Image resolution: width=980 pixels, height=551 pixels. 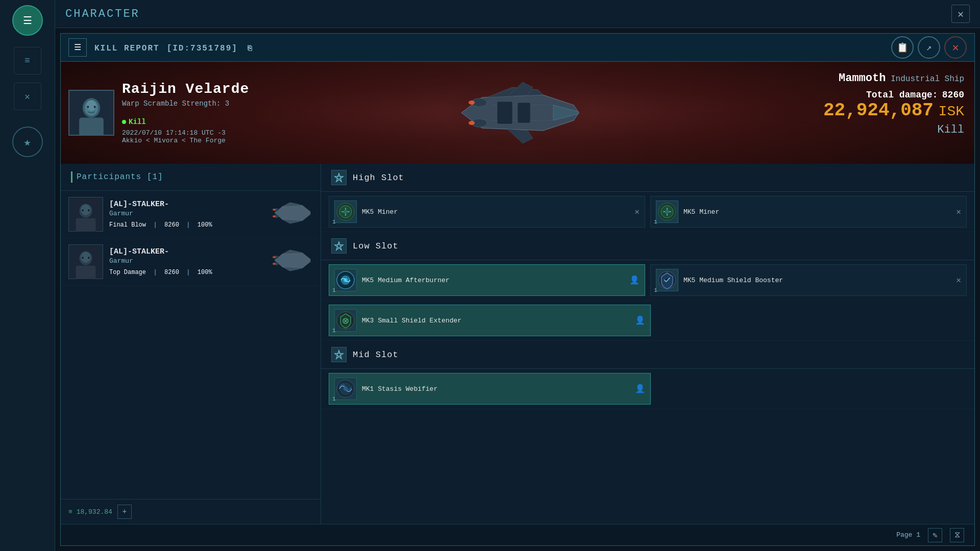 I want to click on participant-ship-1: Garmur, so click(x=188, y=213).